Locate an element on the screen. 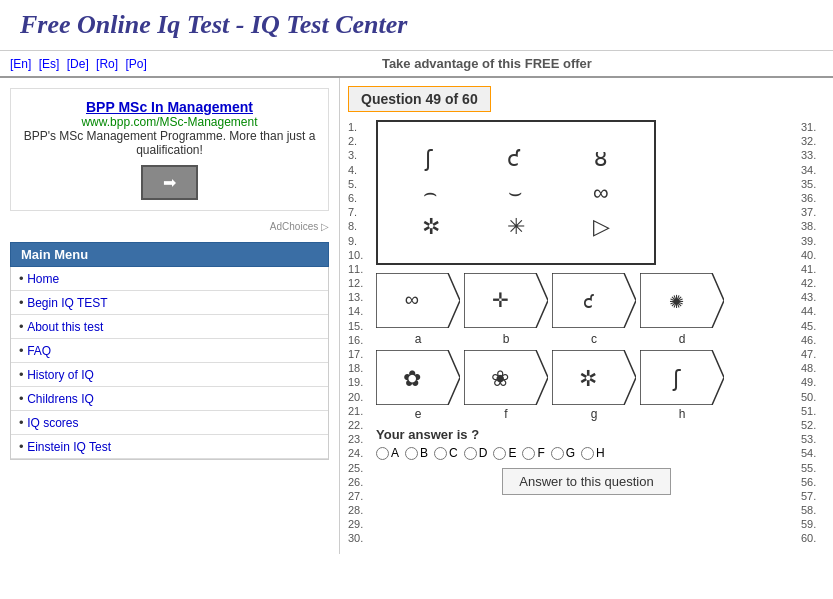  radio-option-g: G is located at coordinates (563, 453).